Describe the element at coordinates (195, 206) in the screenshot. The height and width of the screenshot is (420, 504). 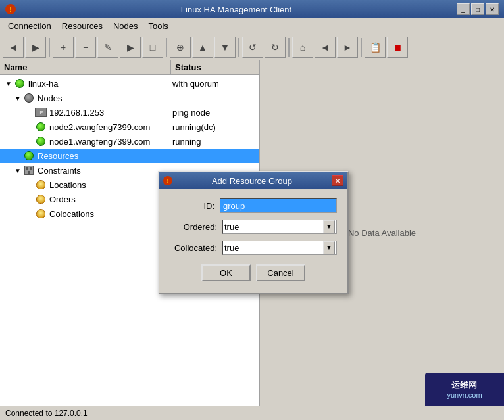
I see `id-label: ID:` at that location.